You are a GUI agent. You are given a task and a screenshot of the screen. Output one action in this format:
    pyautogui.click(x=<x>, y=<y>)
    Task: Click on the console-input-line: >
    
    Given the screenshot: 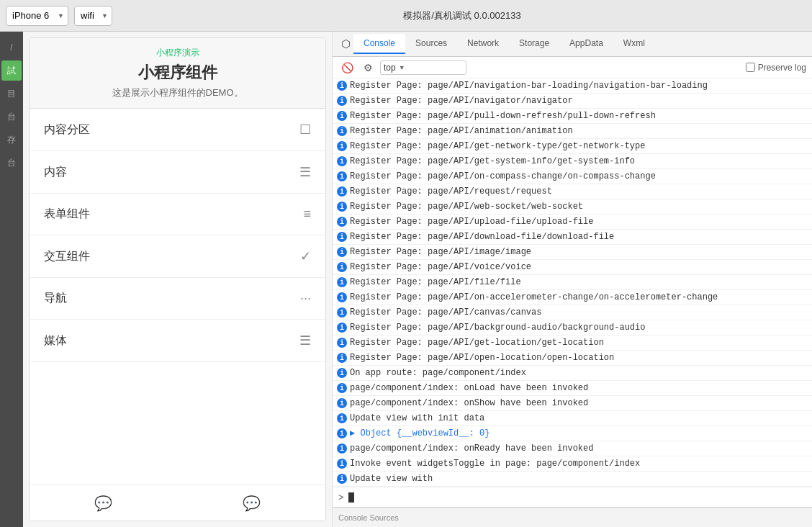 What is the action you would take?
    pyautogui.click(x=572, y=497)
    